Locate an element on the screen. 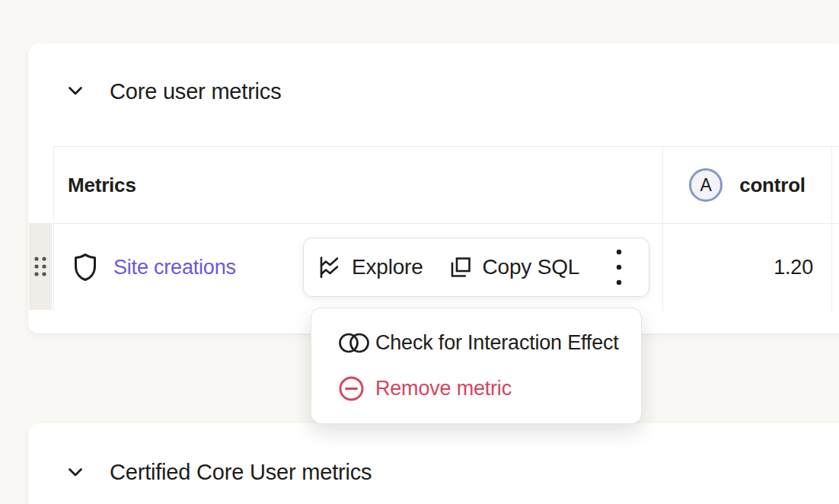 This screenshot has width=839, height=504. minus-circle-icon is located at coordinates (357, 388).